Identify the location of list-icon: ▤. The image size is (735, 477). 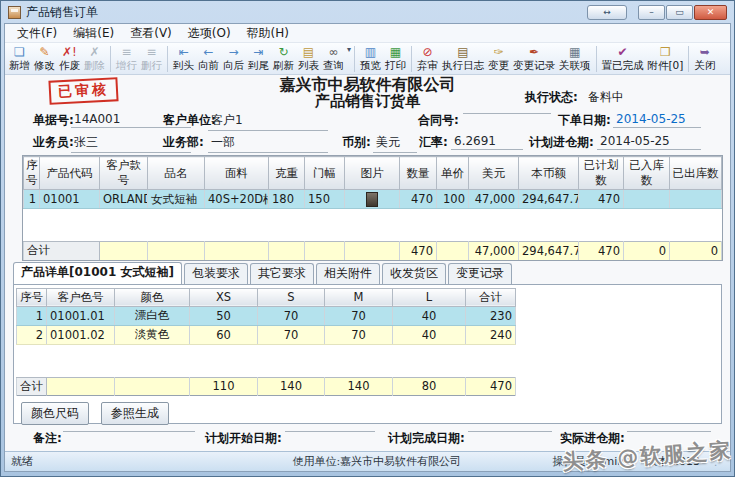
(308, 52).